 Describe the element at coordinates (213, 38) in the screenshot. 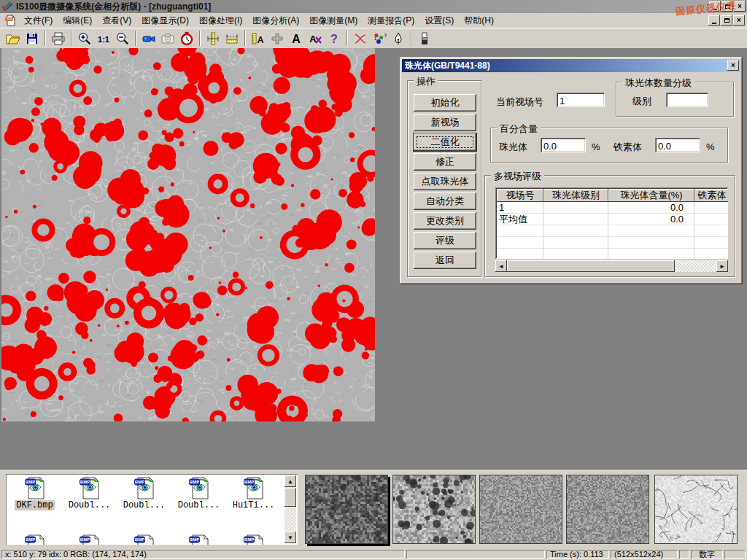

I see `caliper-button` at that location.